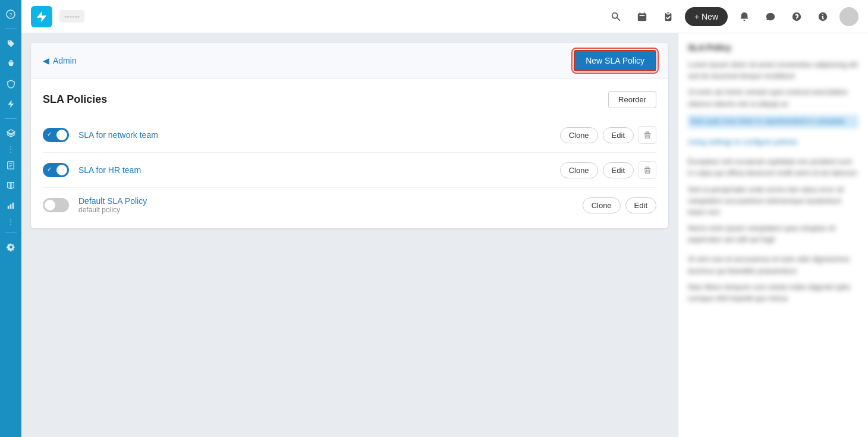 The image size is (868, 437). I want to click on right-panel-block-3: Excepteur sint occaecat cupidatat non pr…, so click(773, 201).